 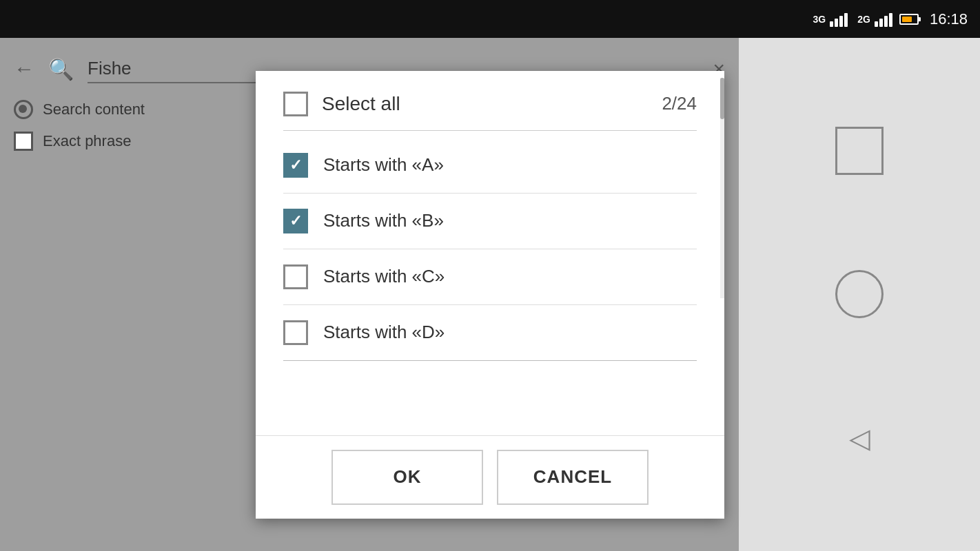 What do you see at coordinates (296, 165) in the screenshot?
I see `item-a-checkbox` at bounding box center [296, 165].